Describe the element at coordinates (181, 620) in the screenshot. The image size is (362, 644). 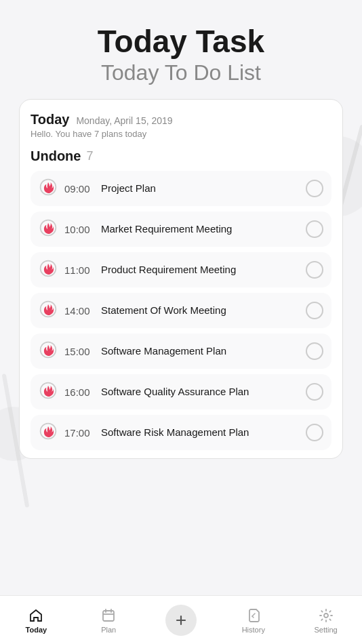
I see `add-button` at that location.